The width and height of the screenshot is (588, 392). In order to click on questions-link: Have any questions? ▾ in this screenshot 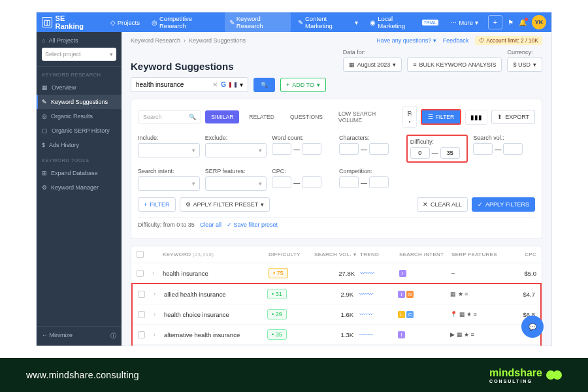, I will do `click(406, 41)`.